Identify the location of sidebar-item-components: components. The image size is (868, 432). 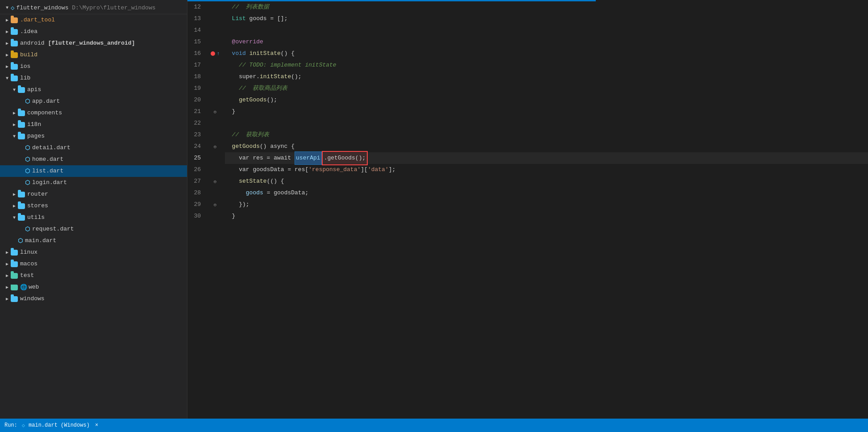
(94, 113).